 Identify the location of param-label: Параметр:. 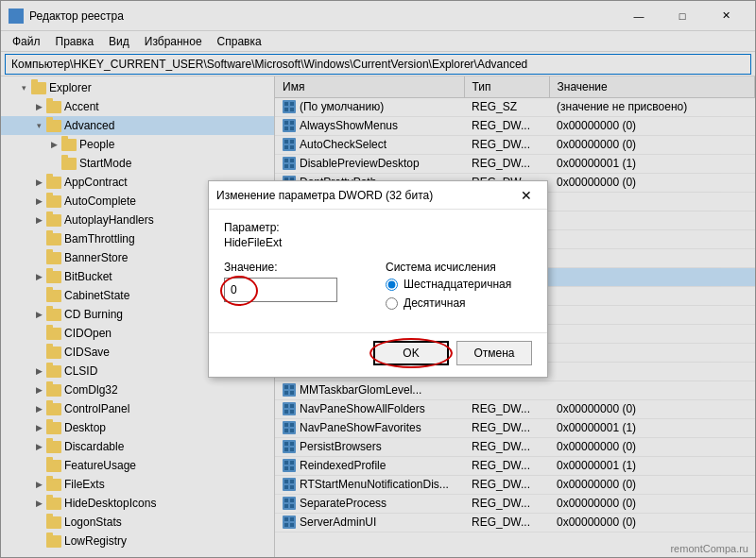
(378, 228).